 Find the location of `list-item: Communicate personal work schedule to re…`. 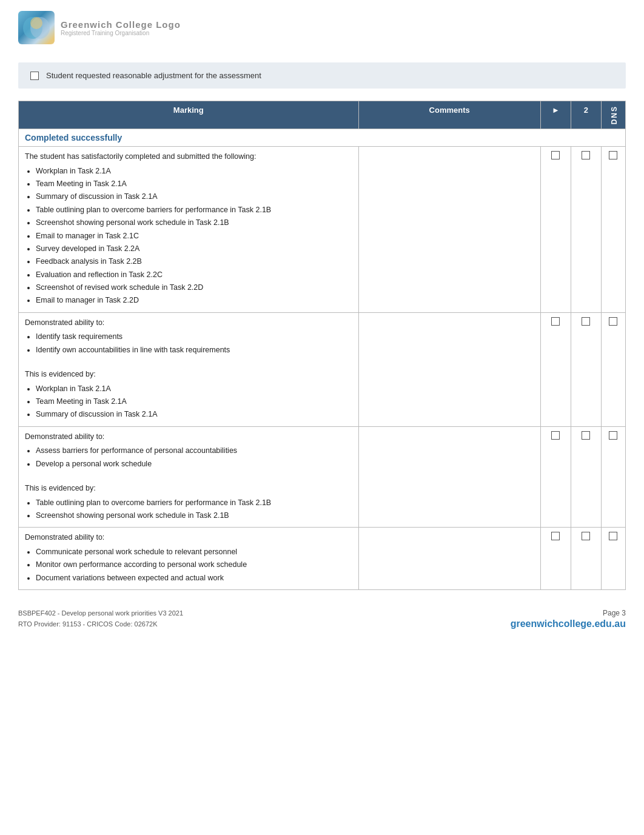

list-item: Communicate personal work schedule to re… is located at coordinates (194, 552).